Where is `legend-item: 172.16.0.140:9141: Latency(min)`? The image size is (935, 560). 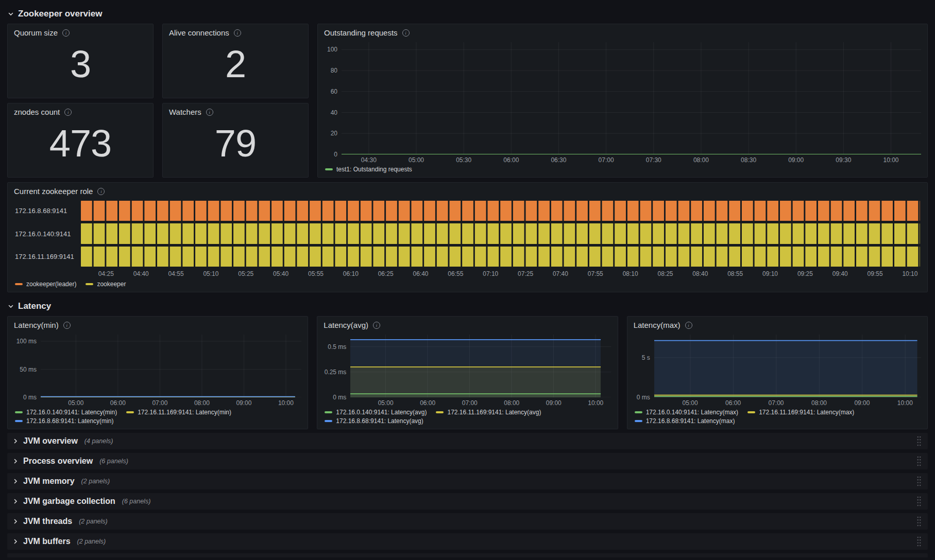 legend-item: 172.16.0.140:9141: Latency(min) is located at coordinates (66, 412).